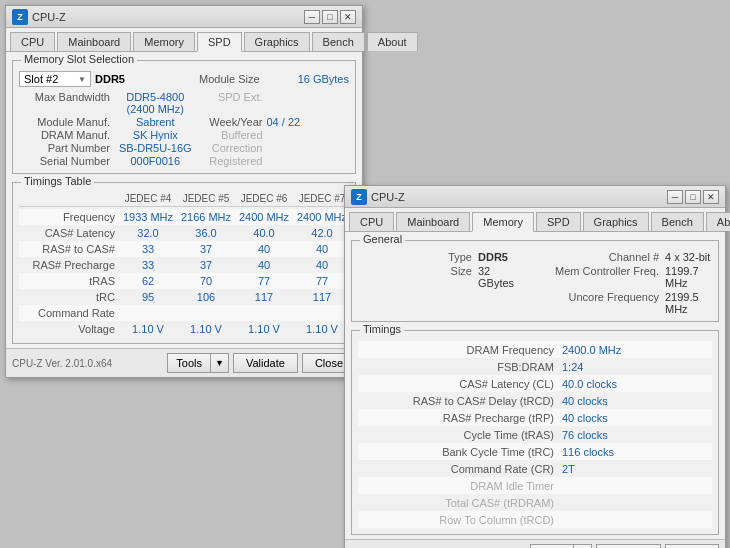 This screenshot has height=548, width=730. I want to click on maximize-btn-1: □, so click(330, 17).